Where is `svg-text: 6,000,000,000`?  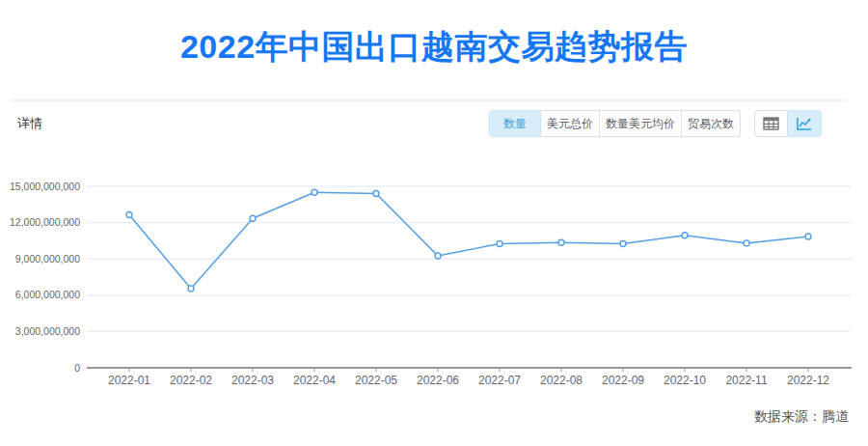
svg-text: 6,000,000,000 is located at coordinates (48, 294).